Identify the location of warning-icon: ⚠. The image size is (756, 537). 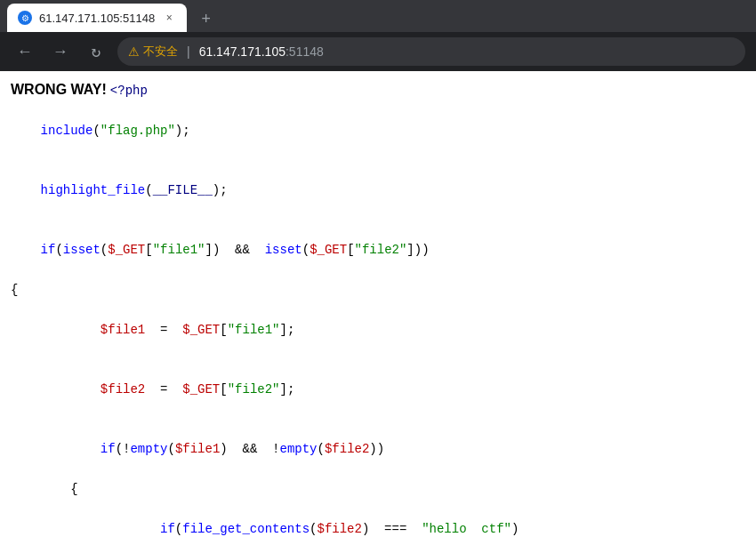
(133, 52).